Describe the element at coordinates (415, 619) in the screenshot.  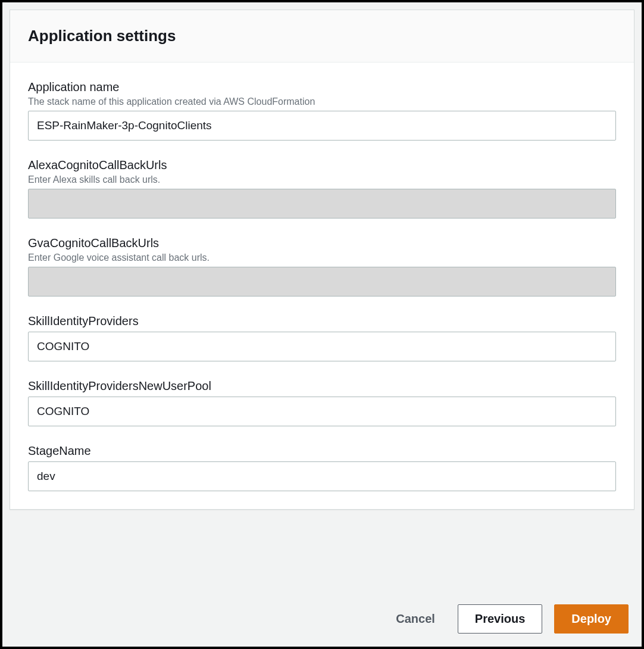
I see `cancel-button: Cancel` at that location.